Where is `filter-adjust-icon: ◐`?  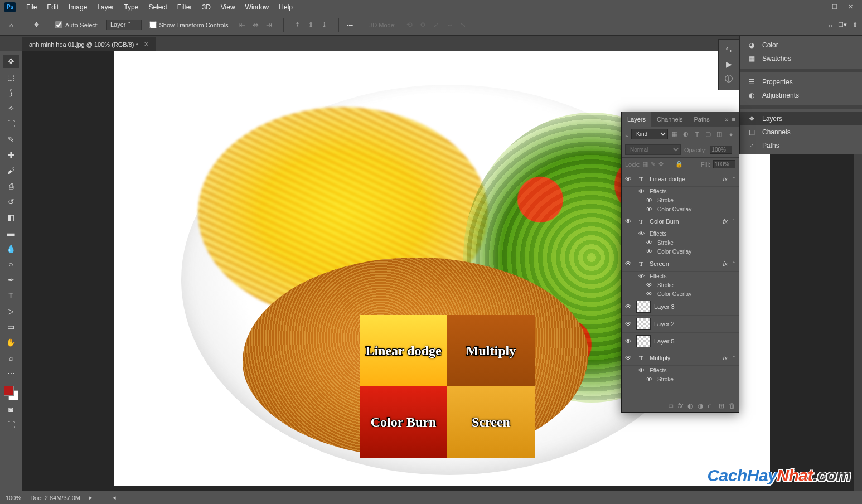
filter-adjust-icon: ◐ is located at coordinates (686, 134).